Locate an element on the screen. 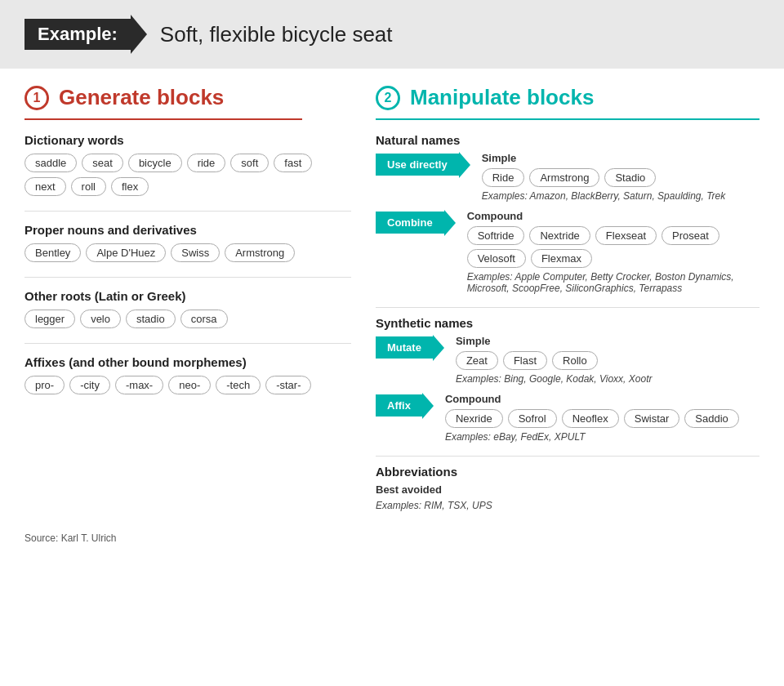  tag-swistar: Swistar is located at coordinates (652, 418).